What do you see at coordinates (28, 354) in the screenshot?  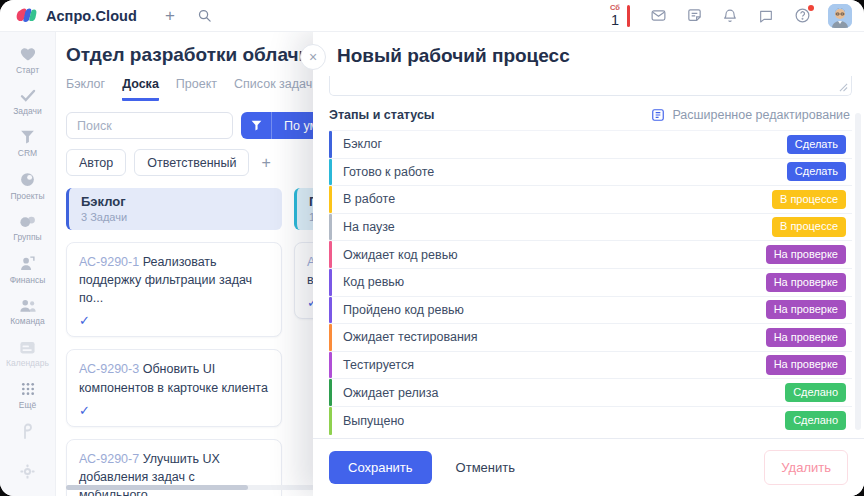 I see `sidebar-item-calendar: Календарь` at bounding box center [28, 354].